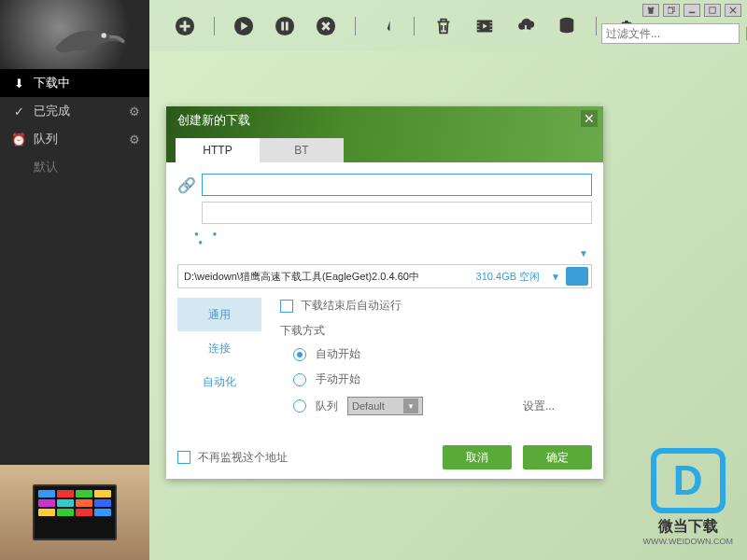 The height and width of the screenshot is (560, 747). Describe the element at coordinates (300, 355) in the screenshot. I see `radio-auto-start` at that location.